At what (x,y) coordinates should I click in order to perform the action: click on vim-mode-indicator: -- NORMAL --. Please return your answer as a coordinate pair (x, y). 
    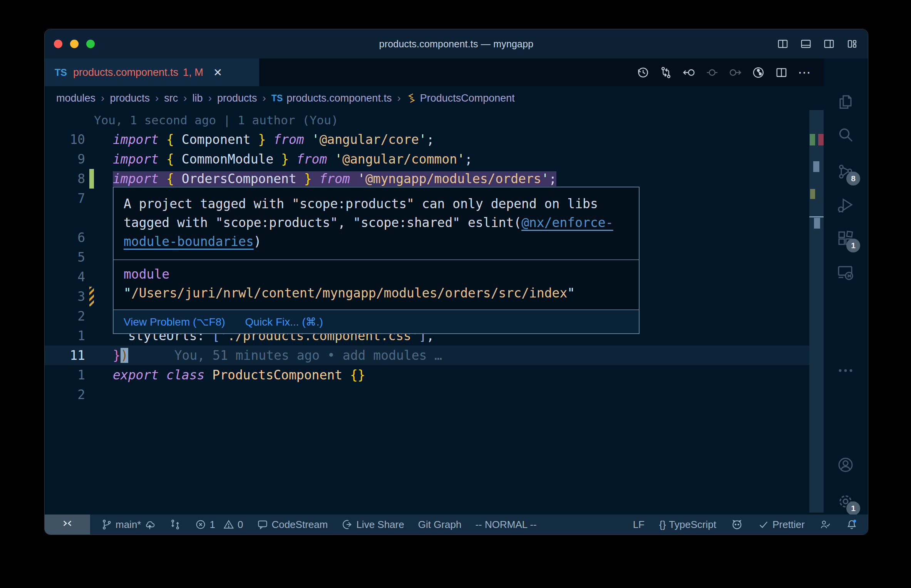
    Looking at the image, I should click on (506, 525).